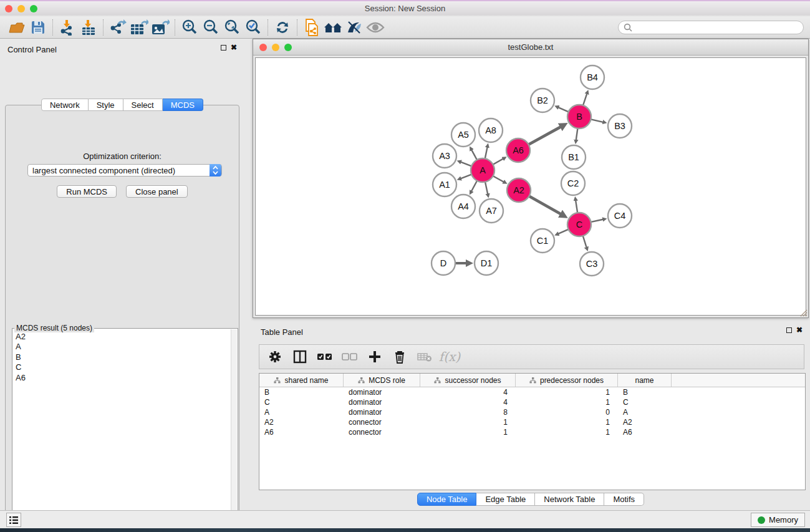 The height and width of the screenshot is (532, 810). Describe the element at coordinates (533, 422) in the screenshot. I see `table-row: A2connector11A2` at that location.